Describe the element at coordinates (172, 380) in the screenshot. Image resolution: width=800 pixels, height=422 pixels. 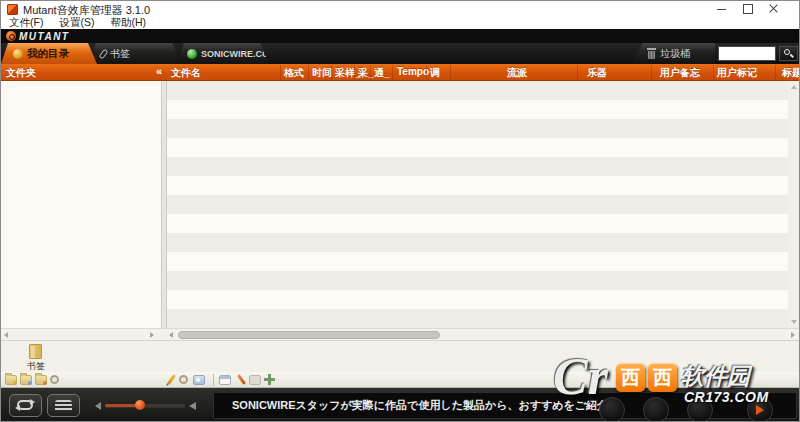
I see `edit-pencil-icon` at that location.